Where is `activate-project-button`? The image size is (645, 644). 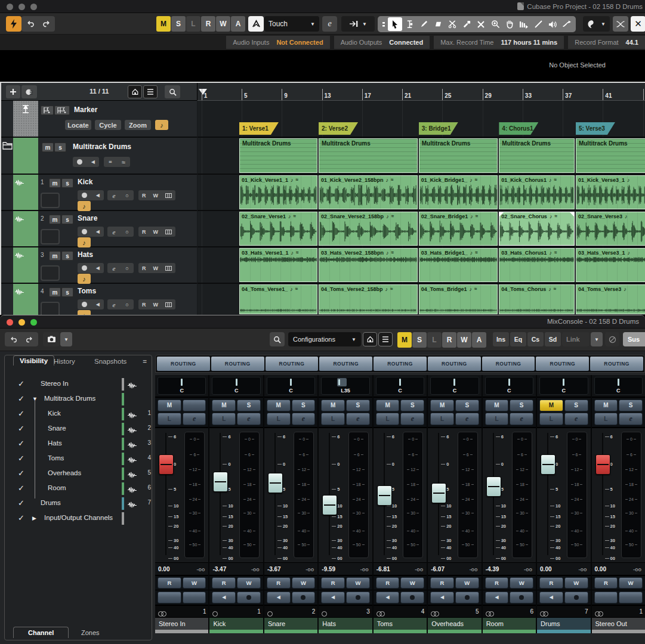 activate-project-button is located at coordinates (14, 24).